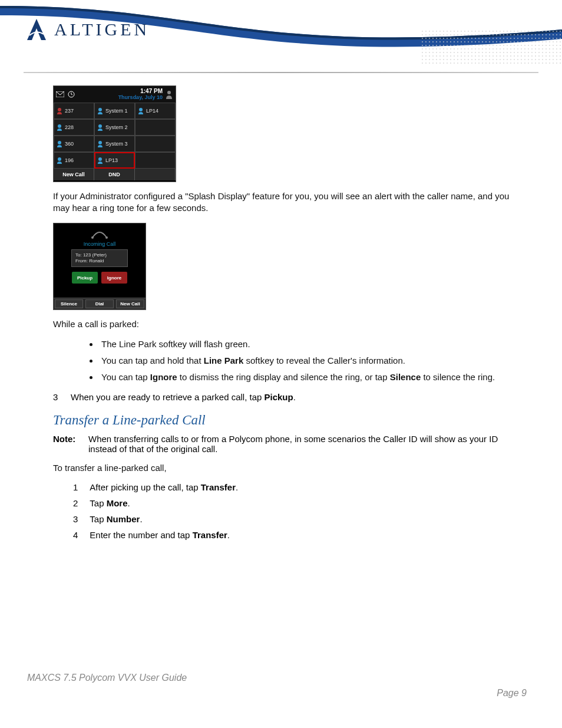 Image resolution: width=562 pixels, height=728 pixels. I want to click on line-park-key-highlighted: LP13, so click(114, 160).